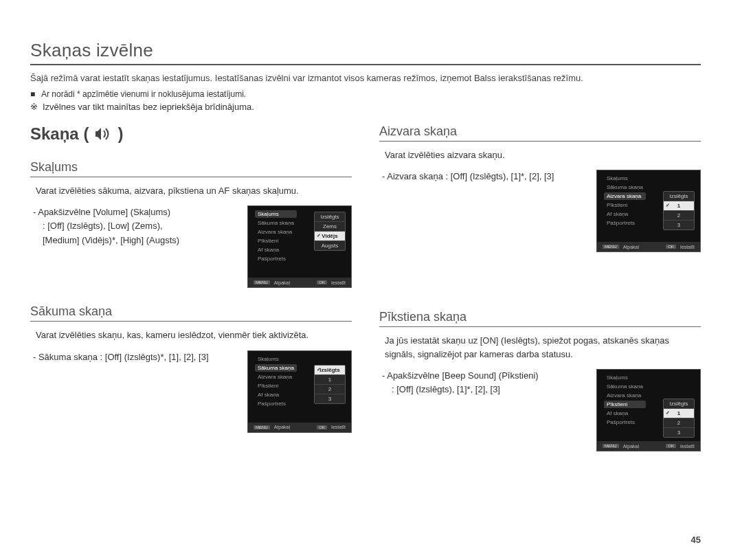 The height and width of the screenshot is (560, 742). What do you see at coordinates (191, 134) in the screenshot?
I see `section-skana-heading: Skaņa ( )` at bounding box center [191, 134].